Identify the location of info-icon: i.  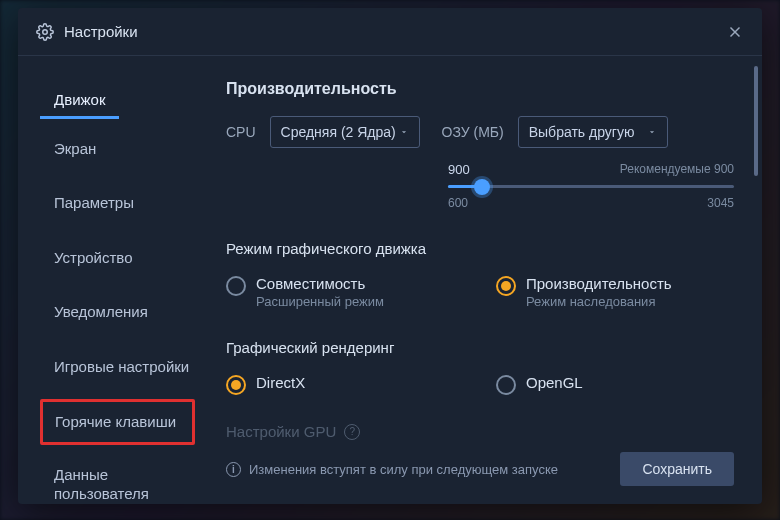
(234, 470).